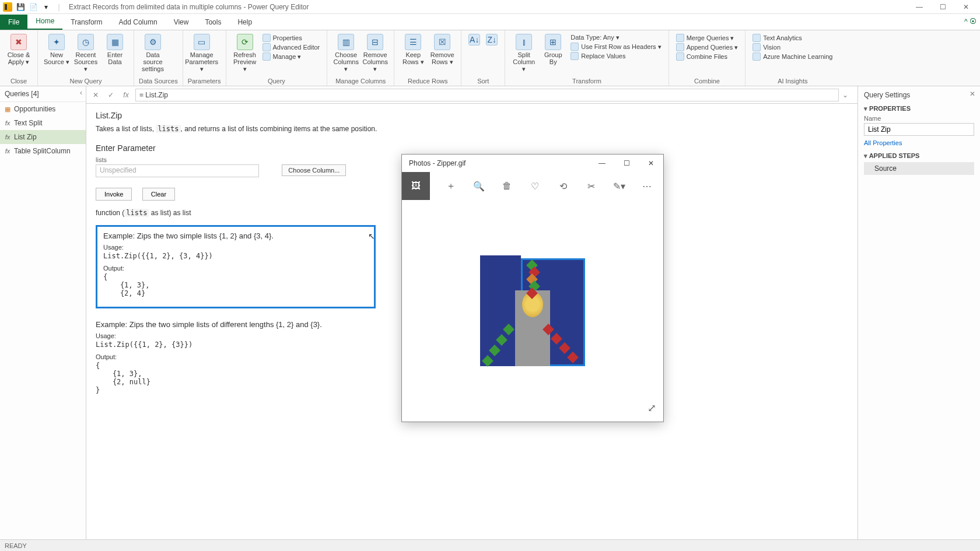 The width and height of the screenshot is (980, 551). I want to click on param-input: Unspecified, so click(177, 171).